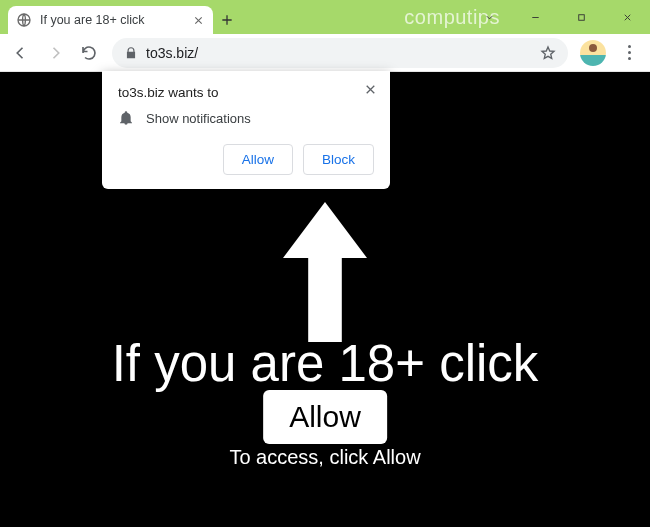 This screenshot has width=650, height=527. Describe the element at coordinates (21, 53) in the screenshot. I see `back-button` at that location.